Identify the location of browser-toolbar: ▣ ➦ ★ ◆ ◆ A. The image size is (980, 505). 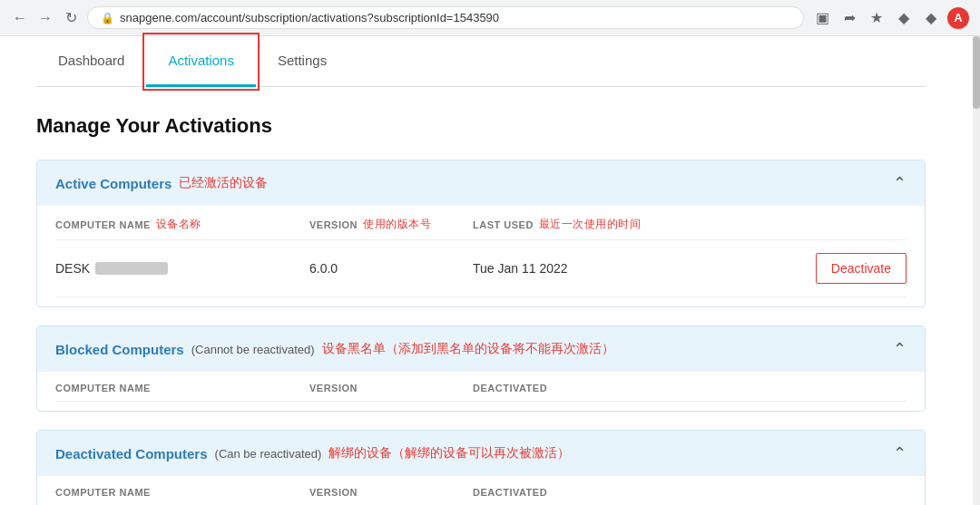
(890, 18).